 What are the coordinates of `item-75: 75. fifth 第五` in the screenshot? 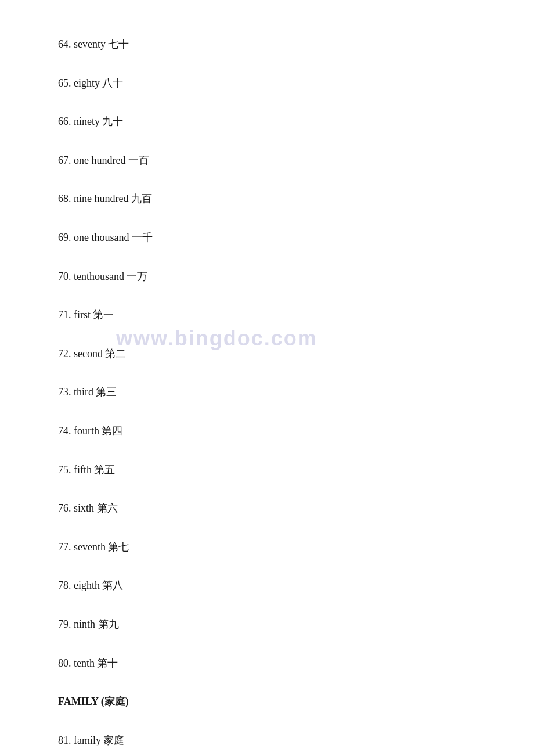 It's located at (273, 470).